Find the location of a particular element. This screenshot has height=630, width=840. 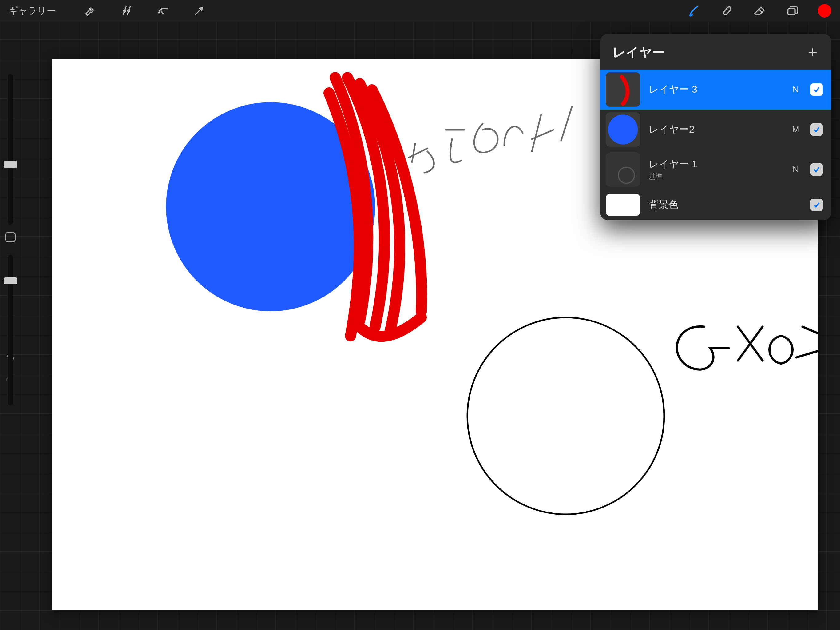

brush-size-thumb is located at coordinates (11, 165).